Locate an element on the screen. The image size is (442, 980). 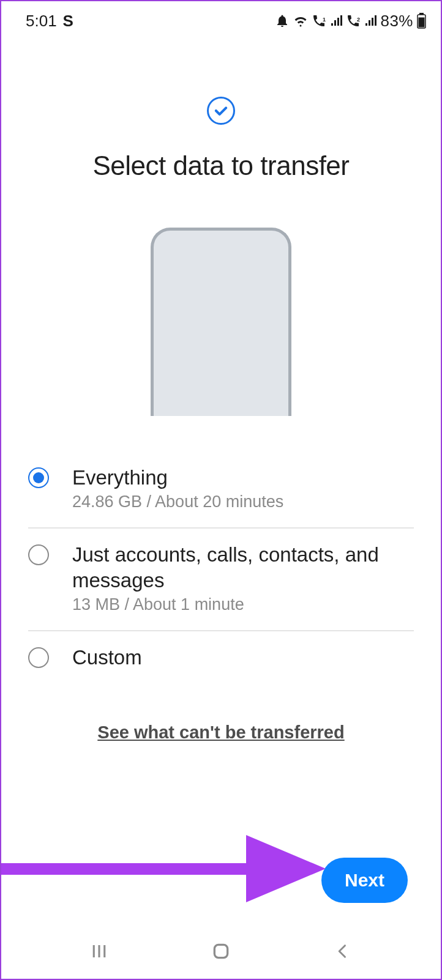
svg-text: 1 is located at coordinates (324, 20).